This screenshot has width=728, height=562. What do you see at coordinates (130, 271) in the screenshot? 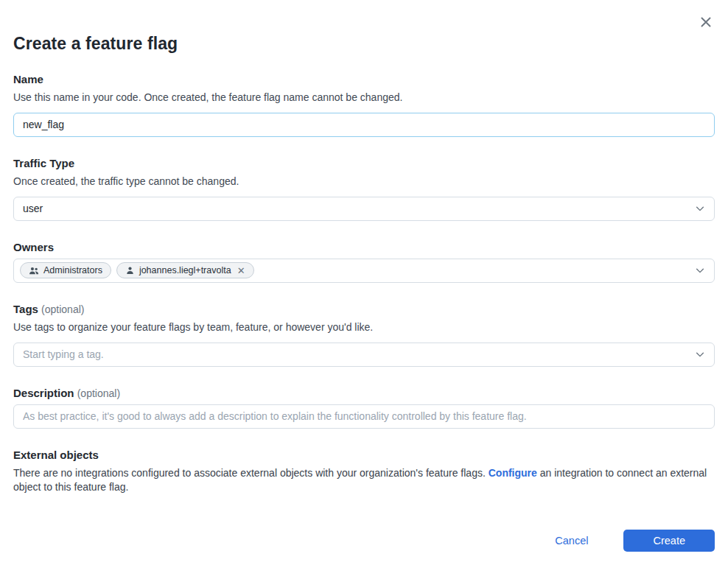
I see `person-icon` at bounding box center [130, 271].